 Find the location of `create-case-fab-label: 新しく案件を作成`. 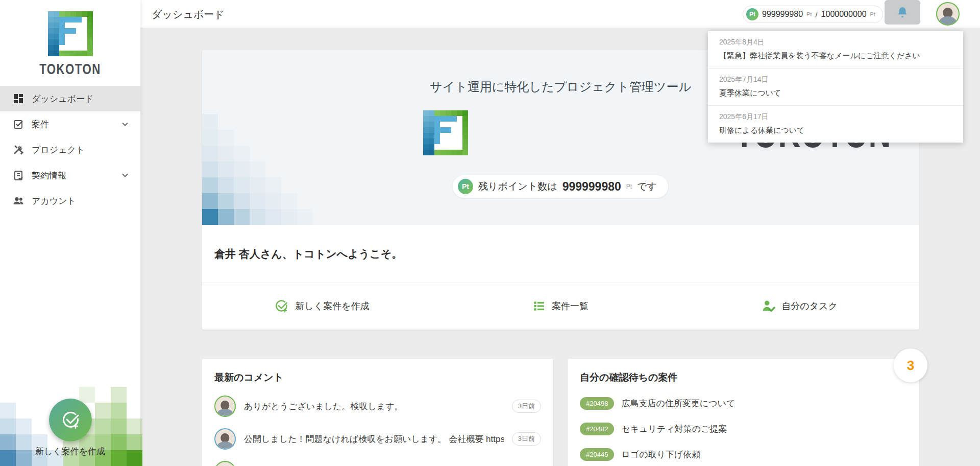

create-case-fab-label: 新しく案件を作成 is located at coordinates (70, 452).